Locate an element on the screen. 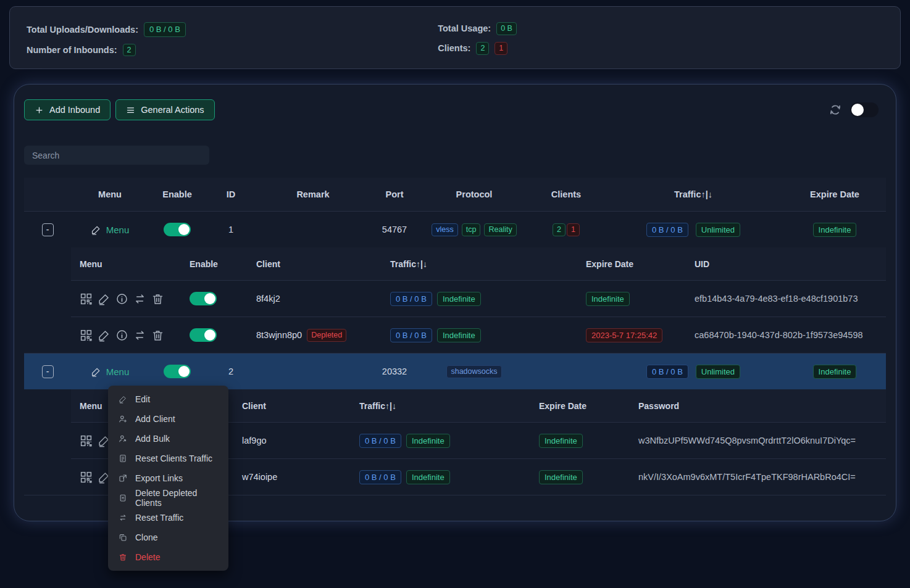 The width and height of the screenshot is (910, 588). sub-header-client: Client is located at coordinates (286, 406).